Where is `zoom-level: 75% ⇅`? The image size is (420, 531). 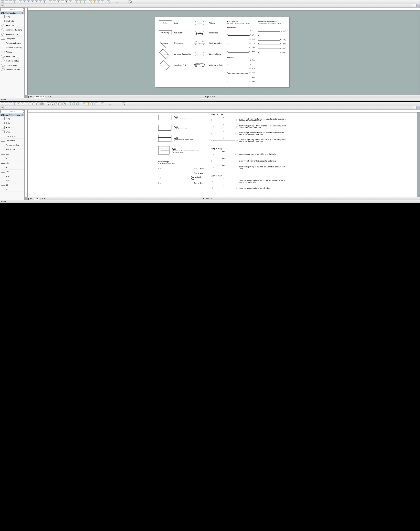
zoom-level: 75% ⇅ is located at coordinates (36, 199).